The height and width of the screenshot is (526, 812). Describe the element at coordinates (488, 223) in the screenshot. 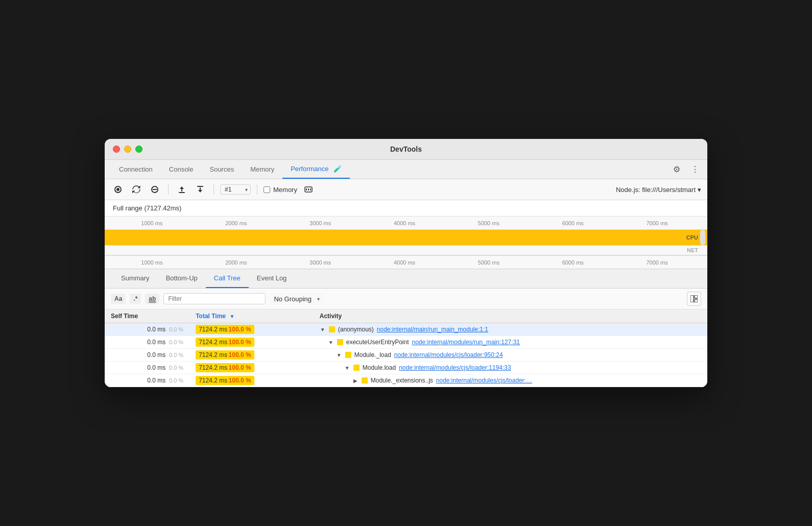

I see `mark-5000ms: 5000 ms` at that location.